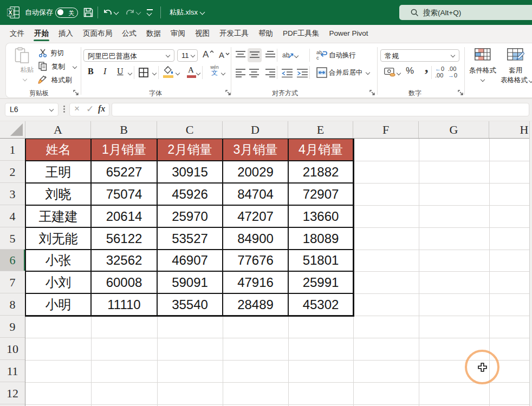  I want to click on table-cell: 20029, so click(256, 172).